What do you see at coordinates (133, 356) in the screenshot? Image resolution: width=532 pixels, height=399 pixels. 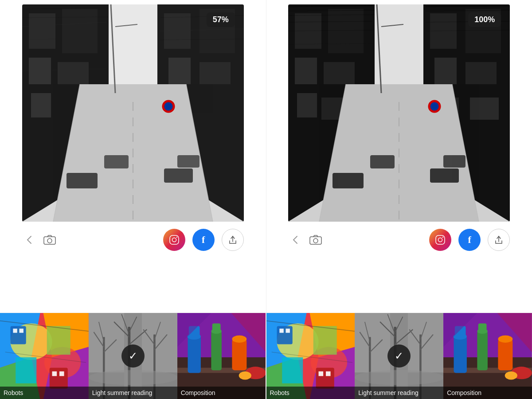 I see `left-thumb-summer: ✓ Light summer reading` at bounding box center [133, 356].